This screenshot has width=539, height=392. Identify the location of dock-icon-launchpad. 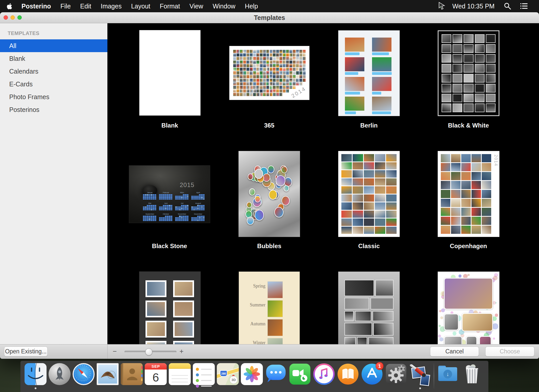
(60, 376).